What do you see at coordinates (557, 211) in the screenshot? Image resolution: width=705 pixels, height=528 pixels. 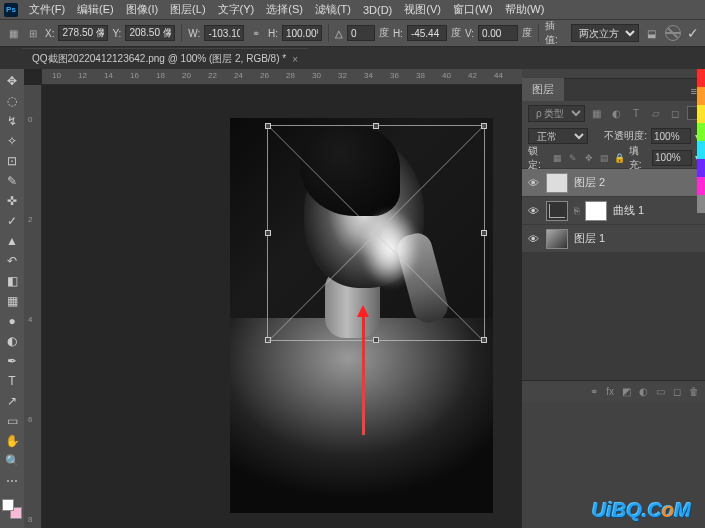 I see `adjustment-thumbnail` at bounding box center [557, 211].